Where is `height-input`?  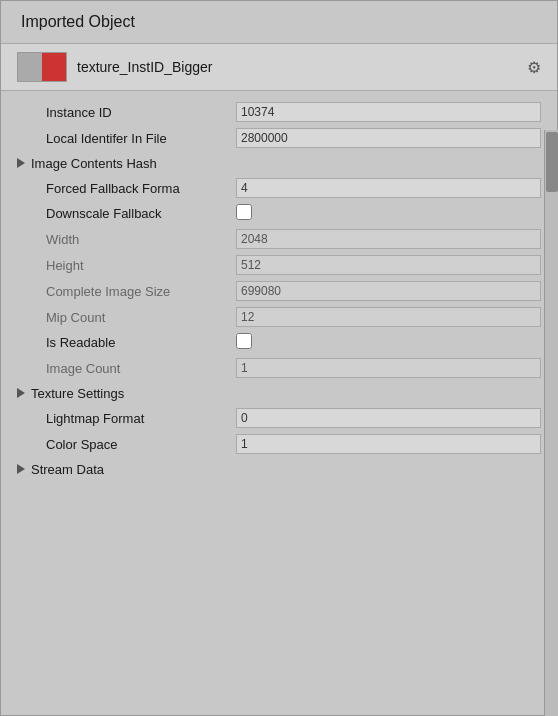
height-input is located at coordinates (388, 265).